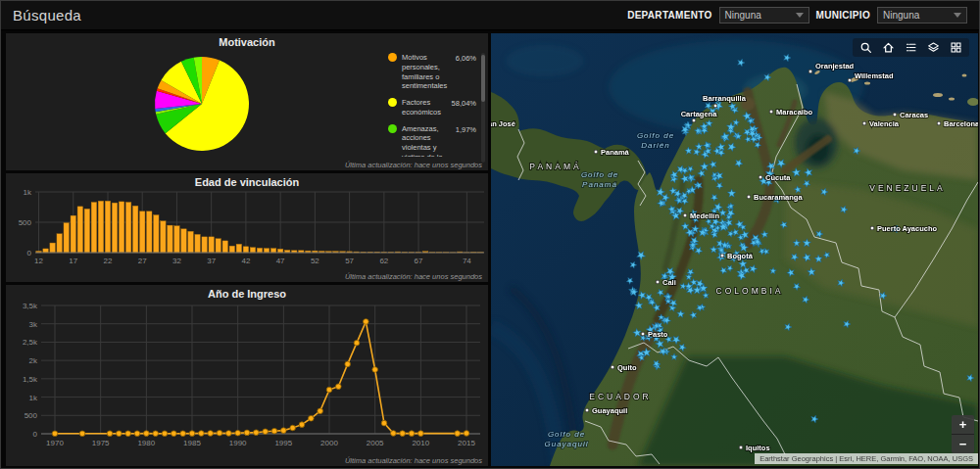 The image size is (980, 469). Describe the element at coordinates (483, 78) in the screenshot. I see `scrollbar-thumb` at that location.